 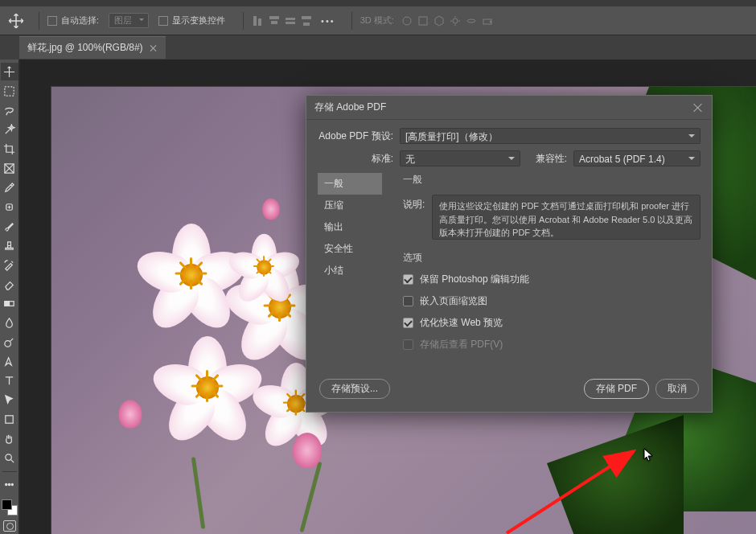 I want to click on mode-3d-label: 3D 模式:, so click(x=377, y=21).